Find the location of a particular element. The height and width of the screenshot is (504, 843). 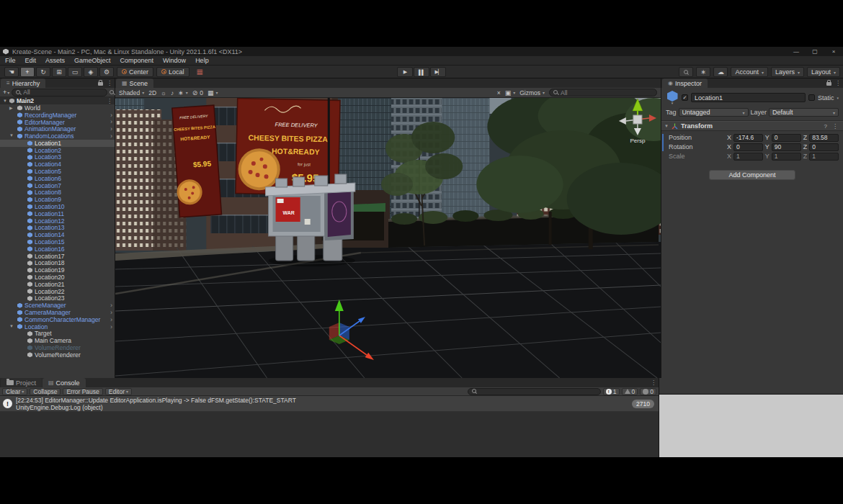

gameobject-name-field is located at coordinates (748, 98).